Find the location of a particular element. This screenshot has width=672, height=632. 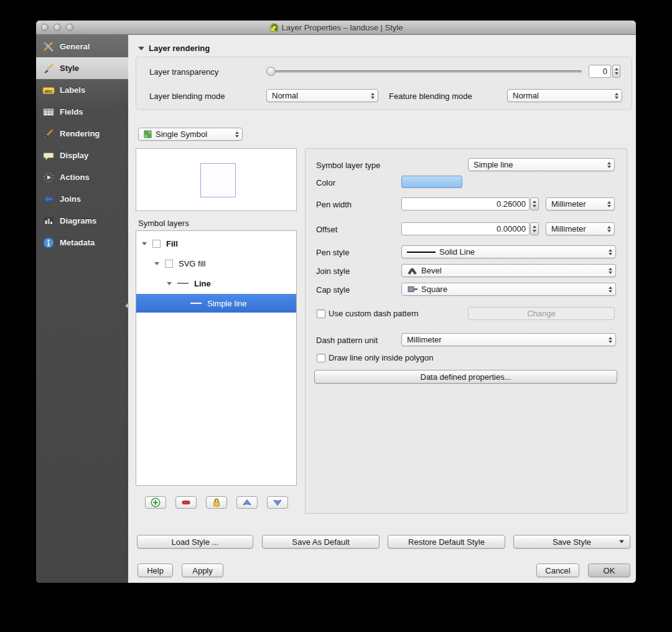

restore-default-style-button: Restore Default Style is located at coordinates (447, 542).